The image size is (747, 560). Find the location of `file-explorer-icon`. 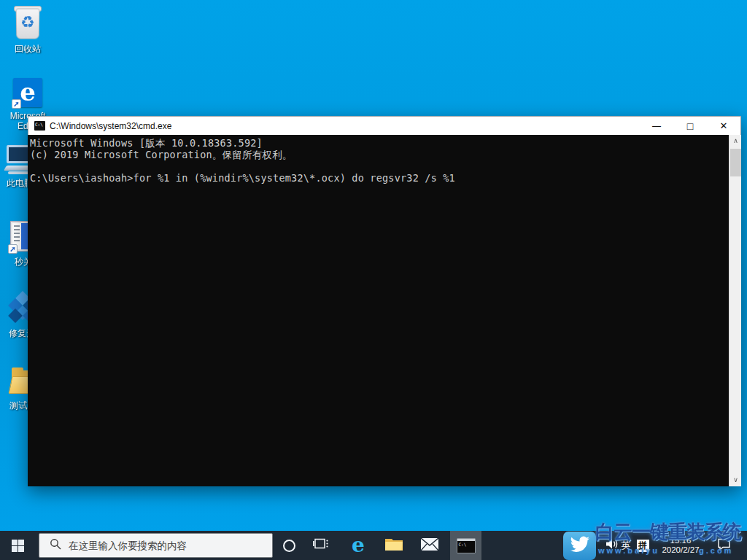

file-explorer-icon is located at coordinates (394, 545).